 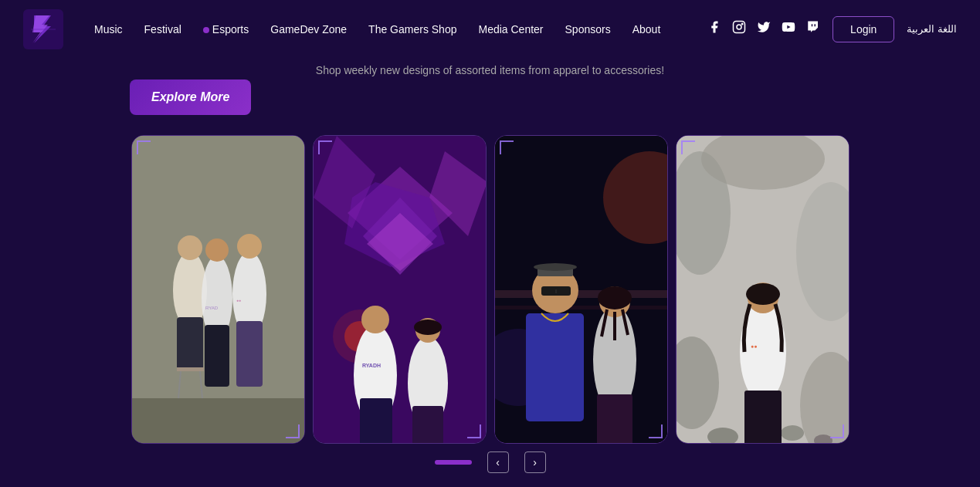 What do you see at coordinates (490, 67) in the screenshot?
I see `hero-subtitle: Shop weekly new designs of assorted item…` at bounding box center [490, 67].